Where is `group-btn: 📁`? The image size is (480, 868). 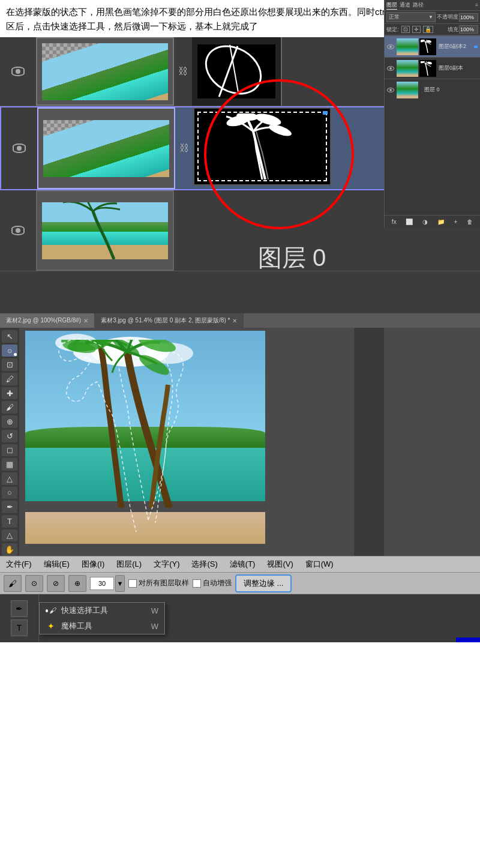
group-btn: 📁 is located at coordinates (441, 222).